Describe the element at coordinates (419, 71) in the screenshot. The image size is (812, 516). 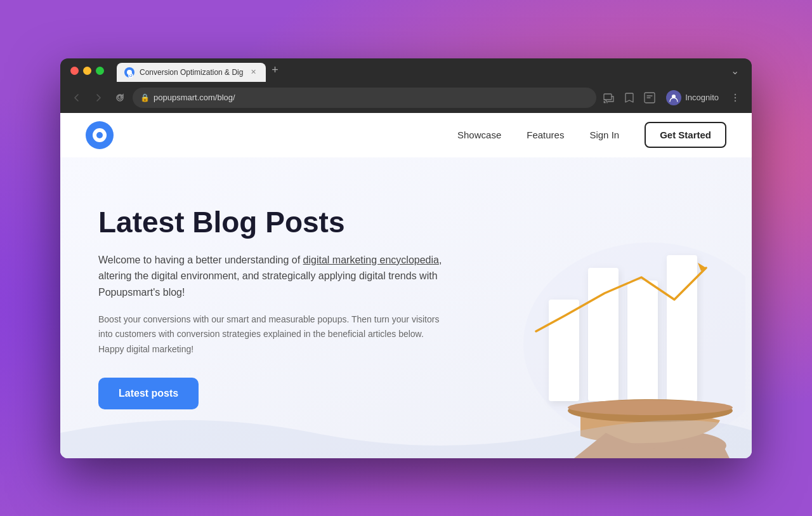
I see `tabs-bar: Conversion Optimization & Dig ✕ +` at that location.